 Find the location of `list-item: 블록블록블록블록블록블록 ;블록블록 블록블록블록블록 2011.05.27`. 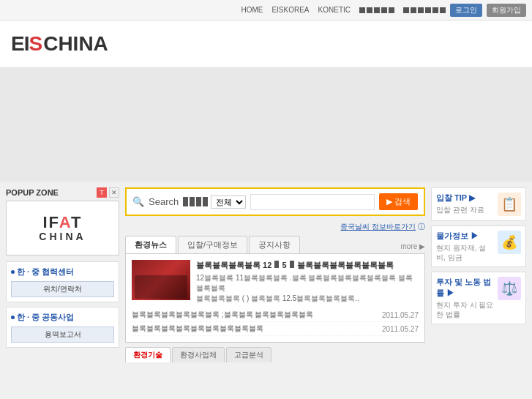

list-item: 블록블록블록블록블록블록 ;블록블록 블록블록블록블록 2011.05.27 is located at coordinates (275, 315).